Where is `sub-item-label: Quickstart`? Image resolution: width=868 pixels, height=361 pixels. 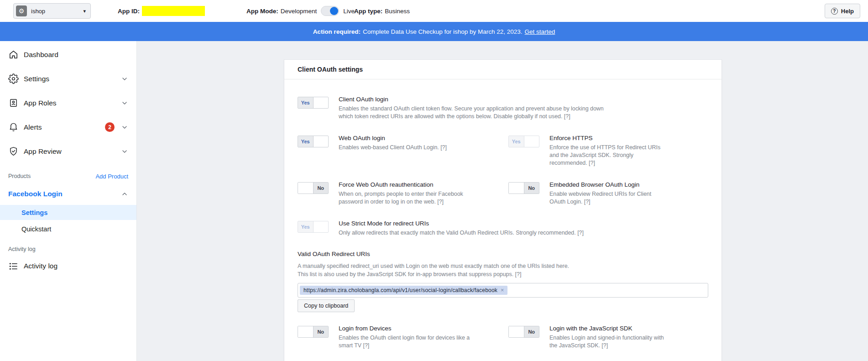
sub-item-label: Quickstart is located at coordinates (37, 229).